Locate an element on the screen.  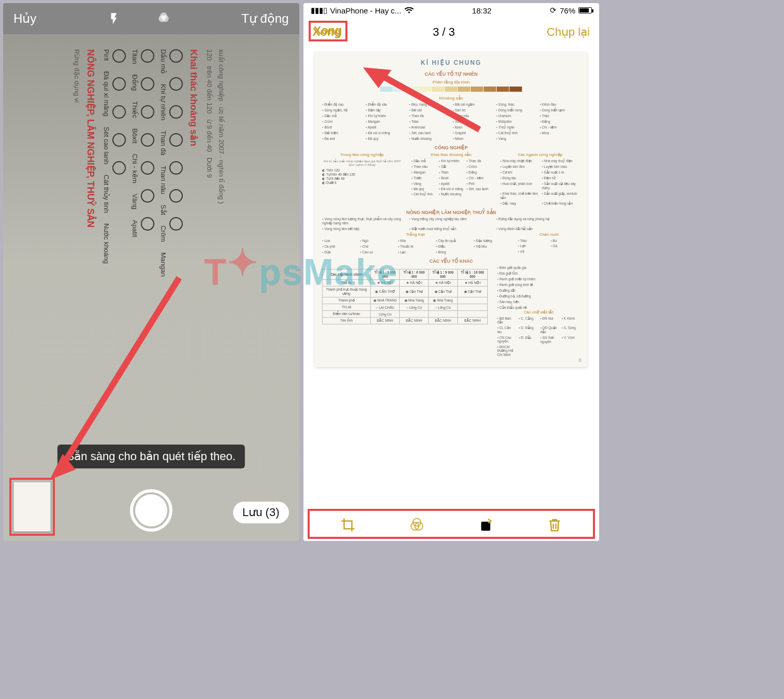
elevation-swatches is located at coordinates (451, 89).